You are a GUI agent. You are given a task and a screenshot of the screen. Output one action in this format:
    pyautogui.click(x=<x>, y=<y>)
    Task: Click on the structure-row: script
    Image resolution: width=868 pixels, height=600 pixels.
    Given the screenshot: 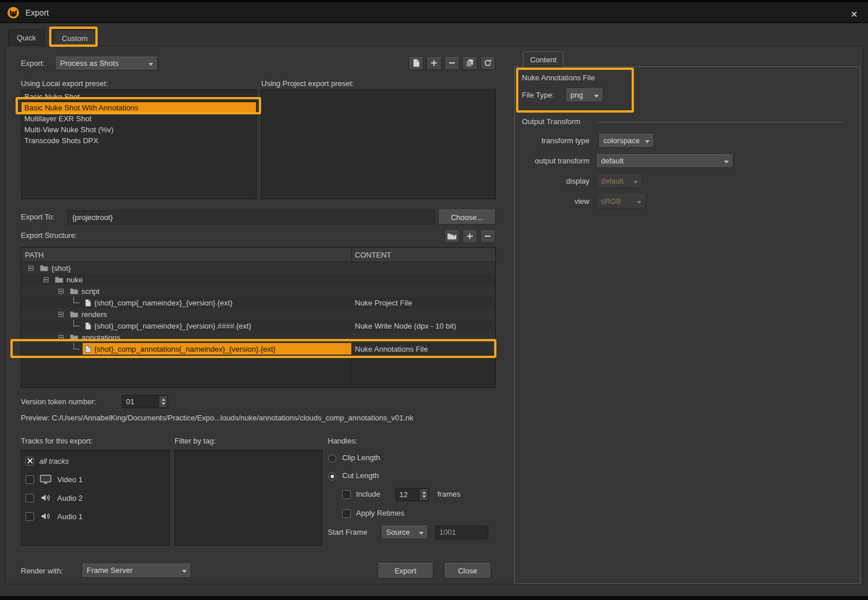 What is the action you would take?
    pyautogui.click(x=258, y=291)
    